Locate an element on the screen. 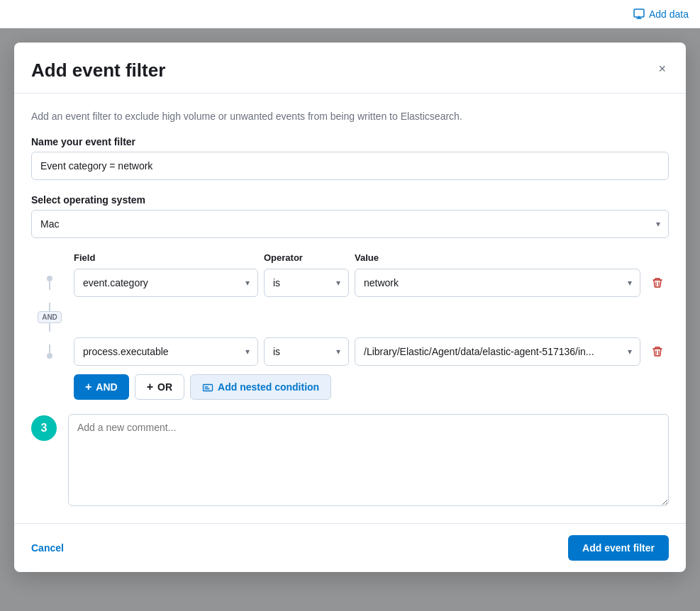 This screenshot has width=700, height=611. submit-button: Add event filter is located at coordinates (618, 548).